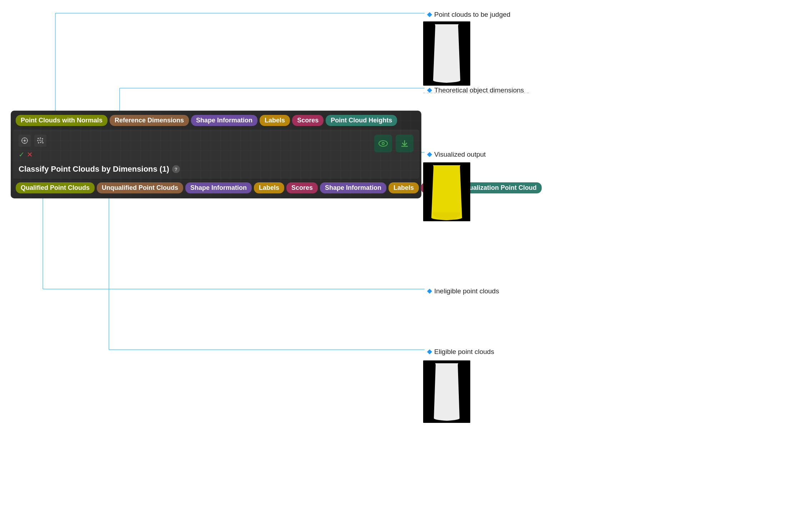 This screenshot has height=521, width=812. I want to click on annotation-label-3: Visualized output, so click(460, 155).